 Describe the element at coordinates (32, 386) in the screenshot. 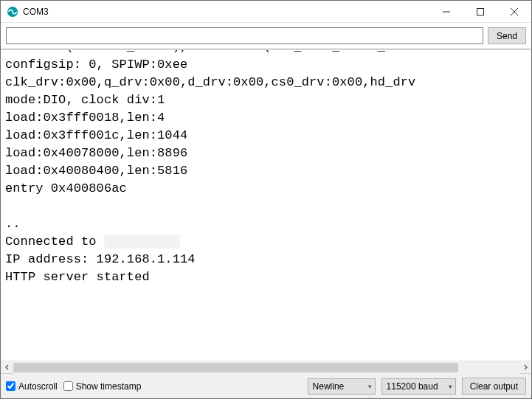

I see `autoscroll-checkbox: Autoscroll` at that location.